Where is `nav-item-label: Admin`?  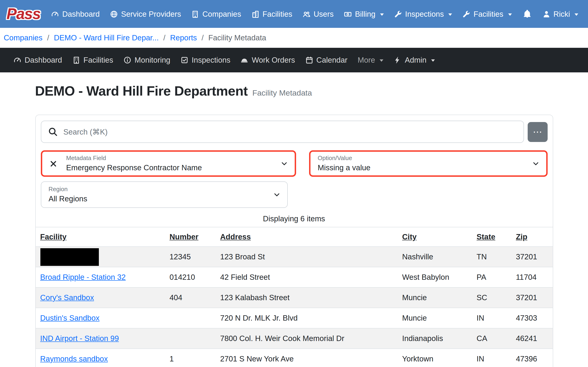
nav-item-label: Admin is located at coordinates (416, 60).